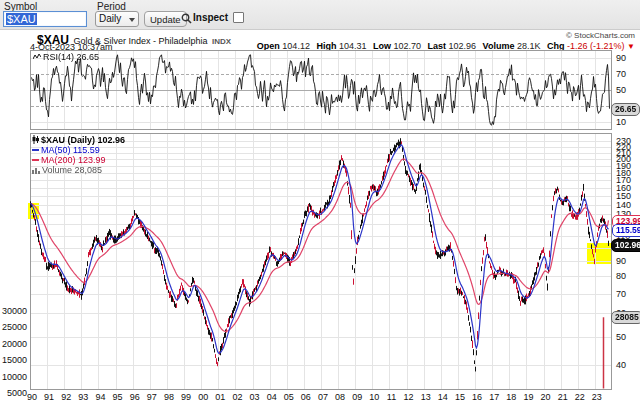 Image resolution: width=640 pixels, height=405 pixels. Describe the element at coordinates (70, 150) in the screenshot. I see `legend-ma50-text: MA(50) 115.59` at that location.